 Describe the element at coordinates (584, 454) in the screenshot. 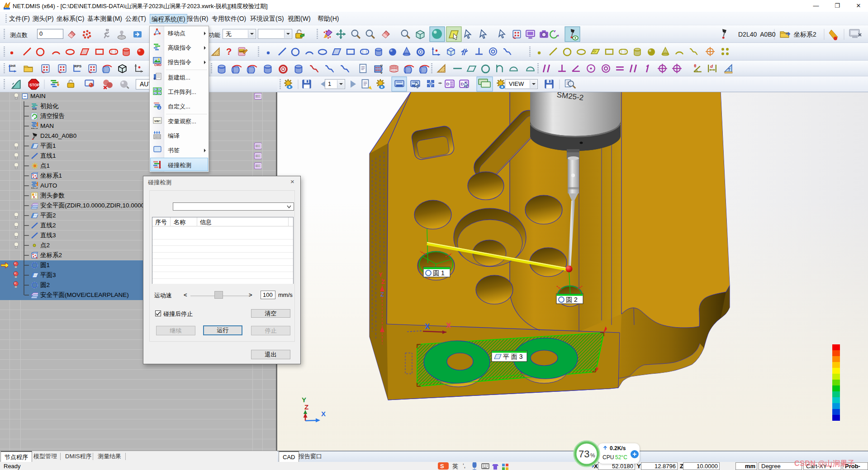

I see `svg-text: 73` at that location.